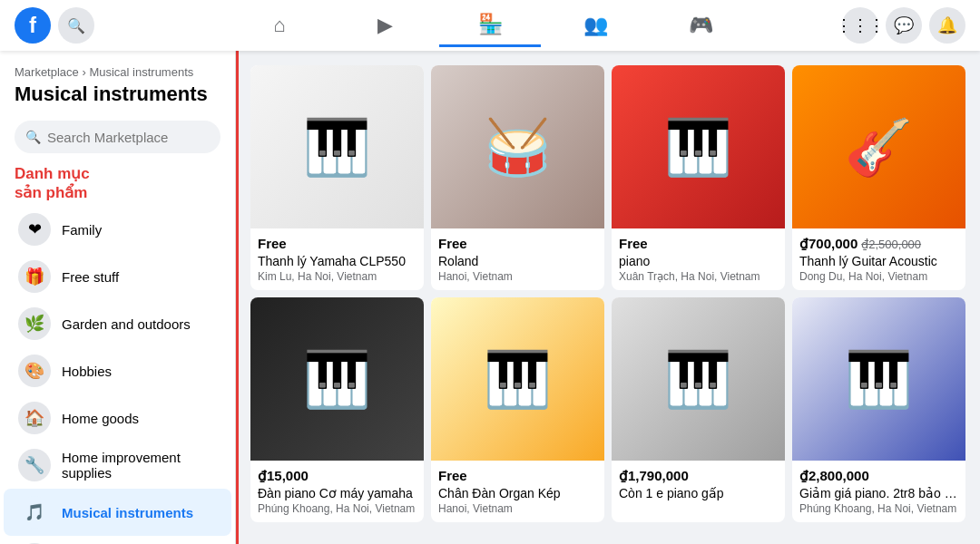  Describe the element at coordinates (100, 419) in the screenshot. I see `category-label-text: Home goods` at that location.